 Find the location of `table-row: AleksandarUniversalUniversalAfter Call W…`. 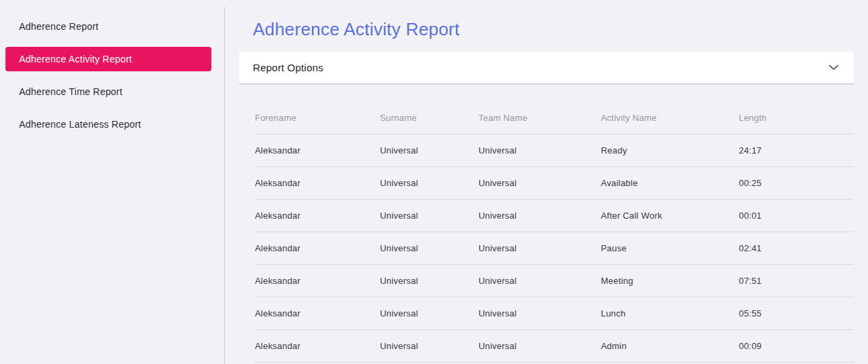

table-row: AleksandarUniversalUniversalAfter Call W… is located at coordinates (555, 216).